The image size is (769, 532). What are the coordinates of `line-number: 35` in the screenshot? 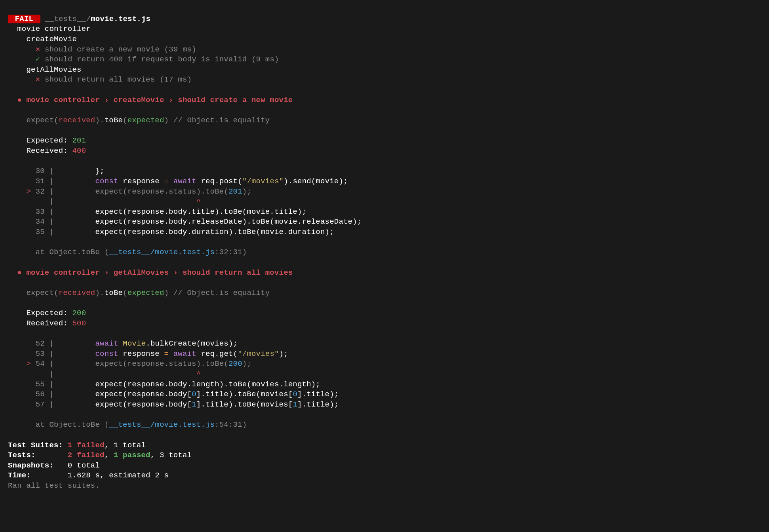 It's located at (40, 232).